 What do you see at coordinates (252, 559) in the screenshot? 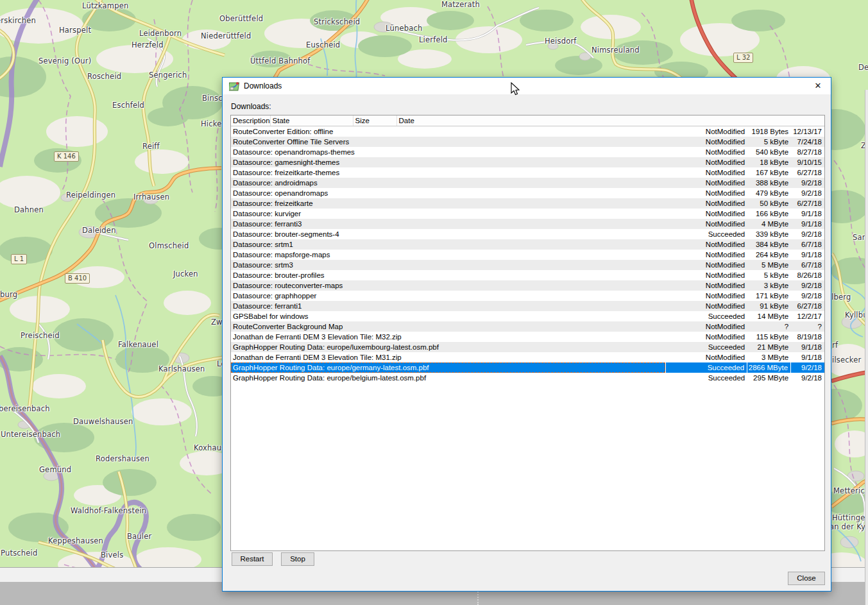
I see `restart-button: Restart` at bounding box center [252, 559].